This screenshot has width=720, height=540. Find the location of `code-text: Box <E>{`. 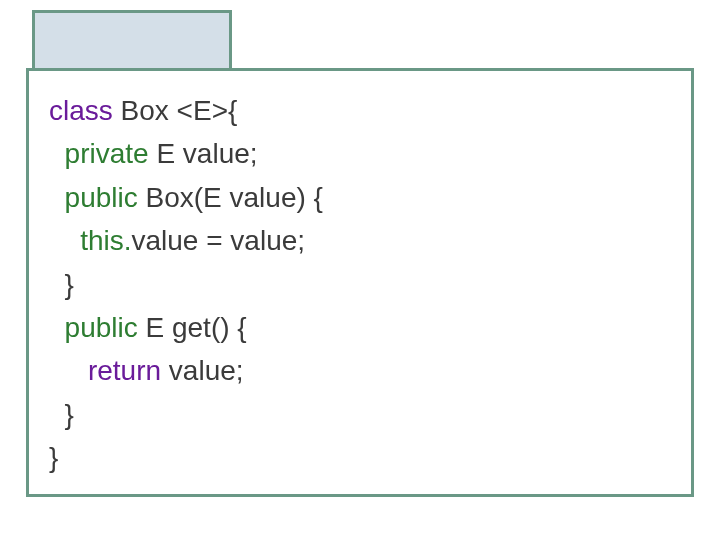

code-text: Box <E>{ is located at coordinates (176, 110).